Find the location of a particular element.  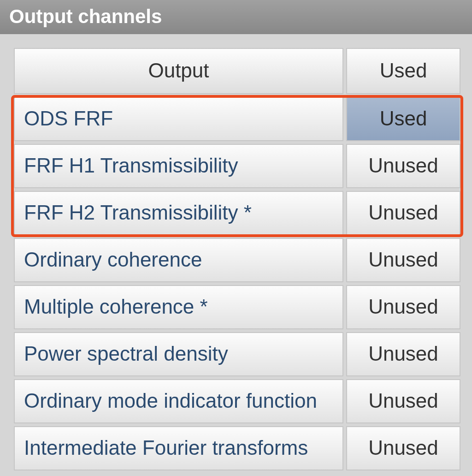

output-cell: Multiple coherence * is located at coordinates (179, 307).